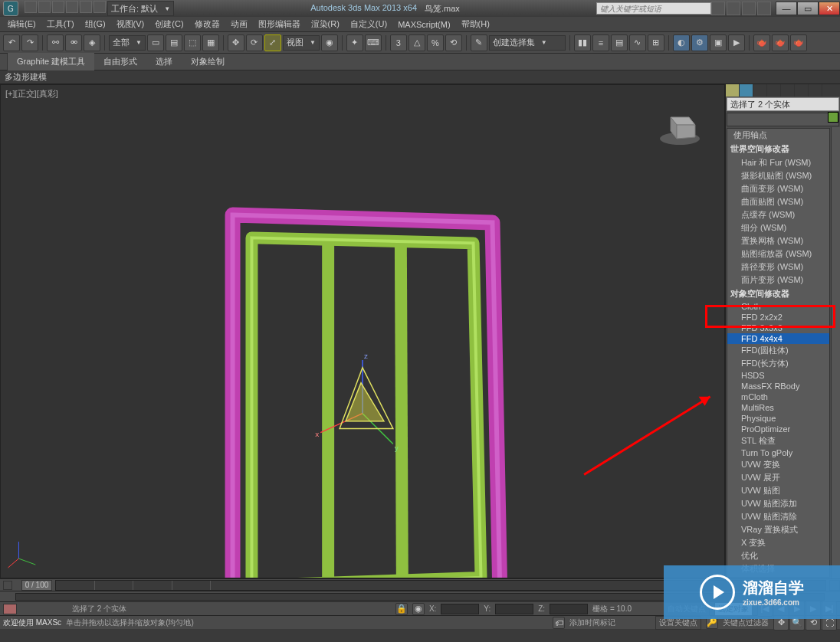  I want to click on star-icon, so click(749, 8).